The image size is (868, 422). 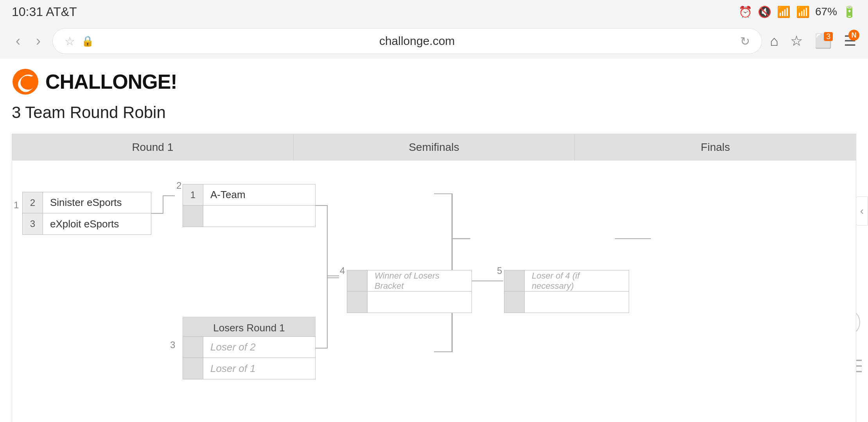 I want to click on match1-team2-seed: 3, so click(x=33, y=224).